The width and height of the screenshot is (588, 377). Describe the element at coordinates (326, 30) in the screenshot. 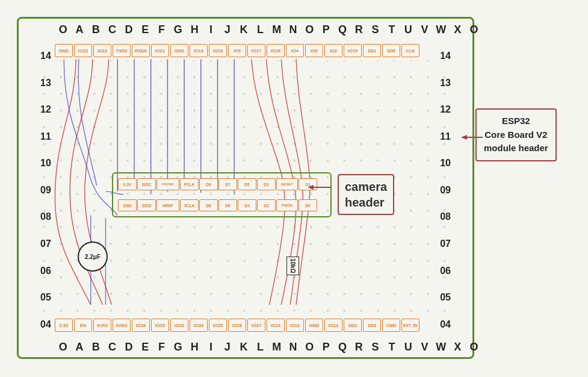

I see `col-p-top: P` at that location.